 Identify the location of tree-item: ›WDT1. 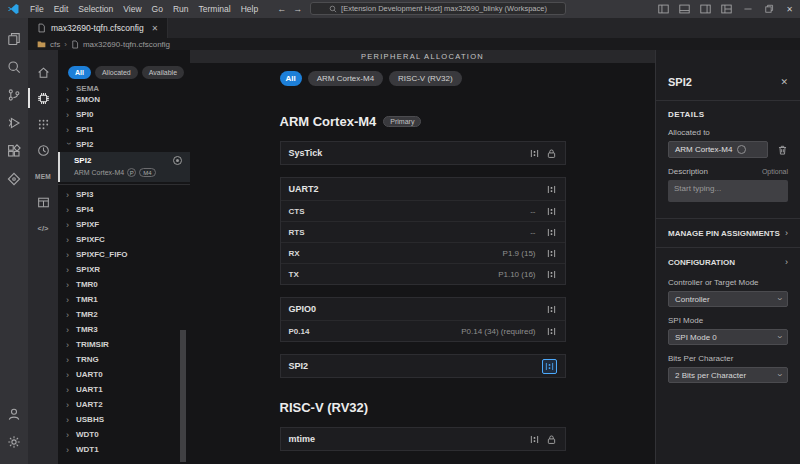
(124, 450).